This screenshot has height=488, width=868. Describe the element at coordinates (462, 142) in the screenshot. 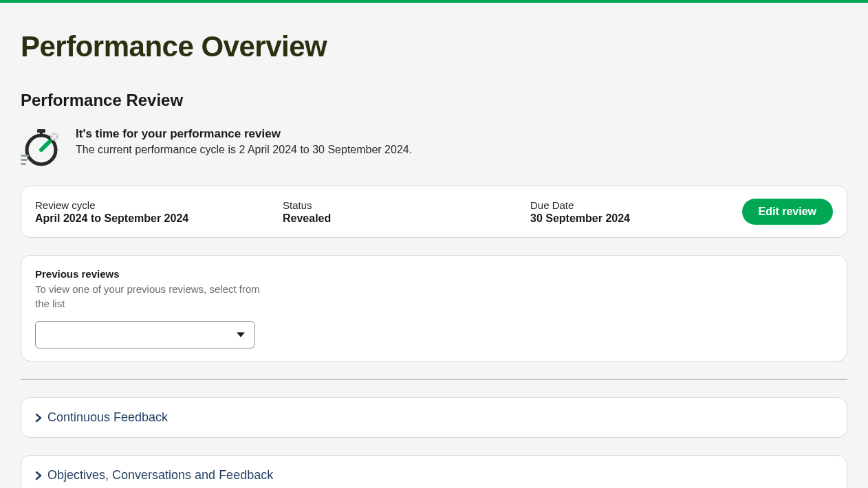

I see `notice-text: It's time for your performance review Th…` at that location.